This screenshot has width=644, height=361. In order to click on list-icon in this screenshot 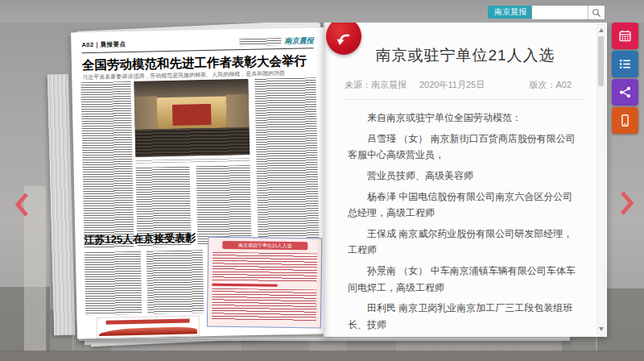, I will do `click(625, 64)`.